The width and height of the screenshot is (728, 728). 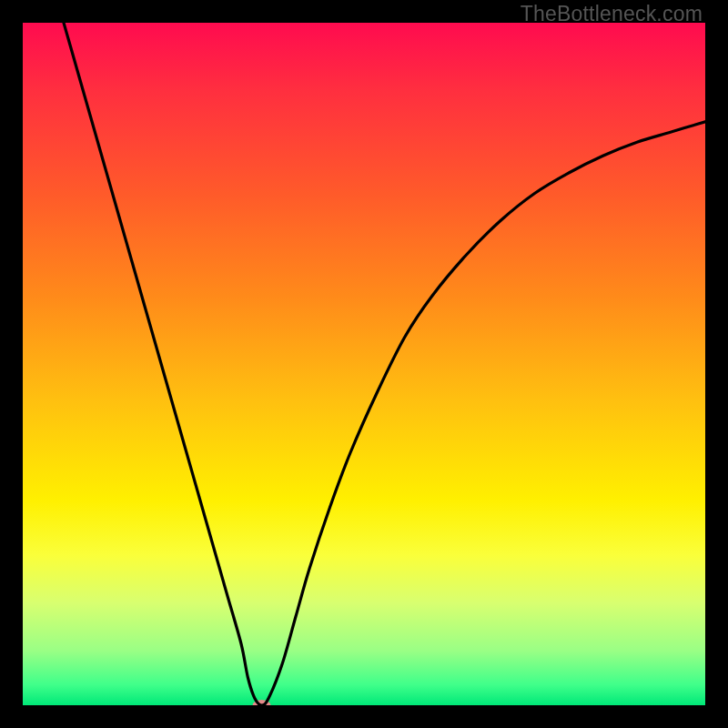 I want to click on watermark-text: TheBottleneck.com, so click(x=612, y=15).